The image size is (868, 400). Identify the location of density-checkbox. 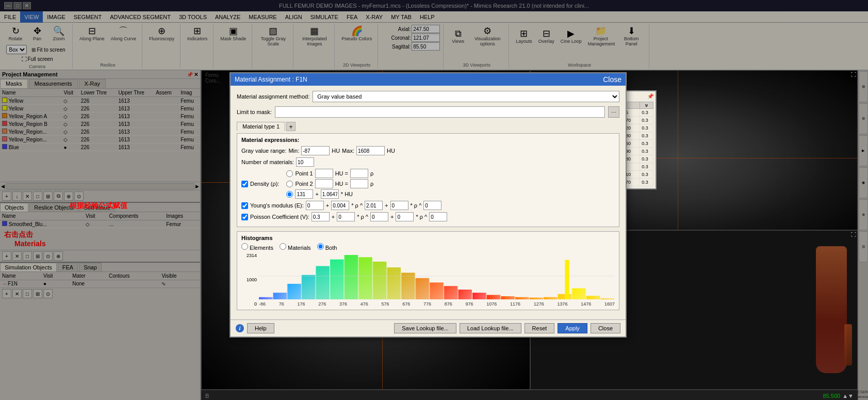
(244, 184).